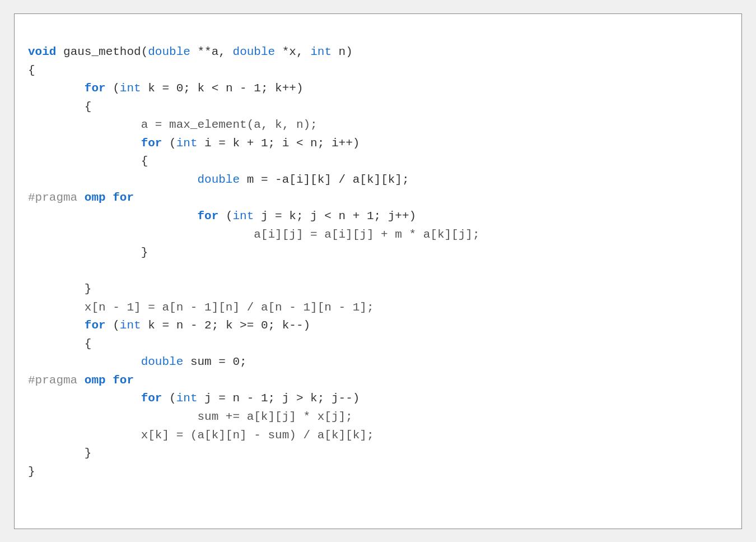 This screenshot has height=542, width=756. Describe the element at coordinates (190, 417) in the screenshot. I see `line-21: sum += a[k][j] * x[j];` at that location.